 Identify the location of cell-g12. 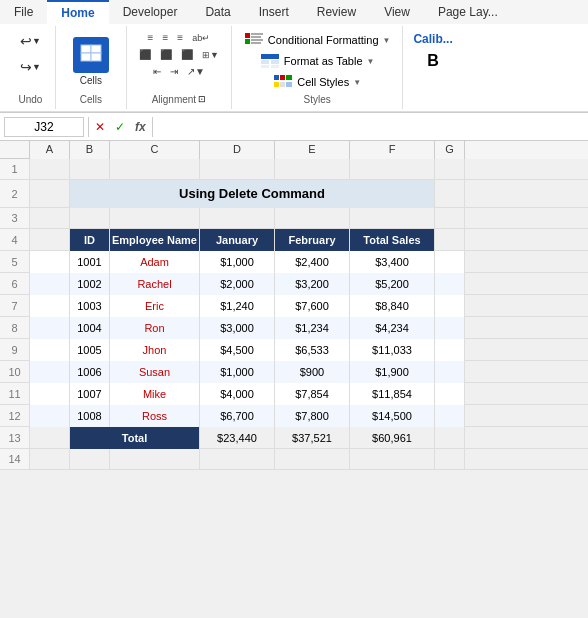
(450, 416).